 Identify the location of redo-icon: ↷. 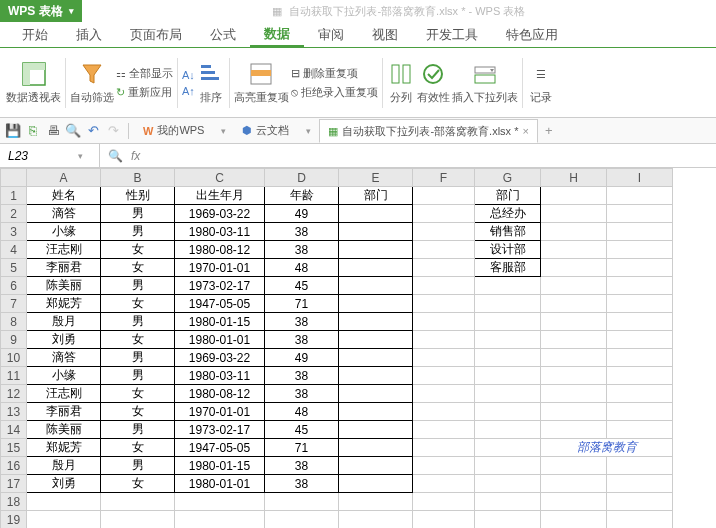
(113, 131).